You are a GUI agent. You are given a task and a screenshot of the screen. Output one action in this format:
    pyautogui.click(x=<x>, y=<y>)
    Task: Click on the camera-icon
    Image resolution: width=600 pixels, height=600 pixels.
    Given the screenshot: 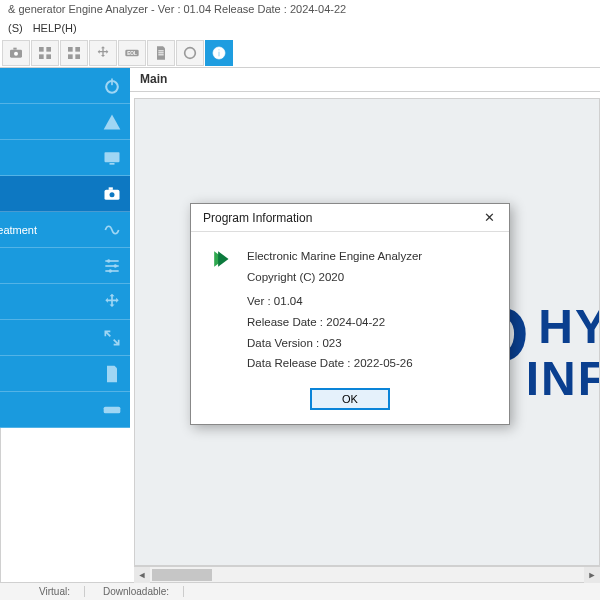 What is the action you would take?
    pyautogui.click(x=112, y=194)
    